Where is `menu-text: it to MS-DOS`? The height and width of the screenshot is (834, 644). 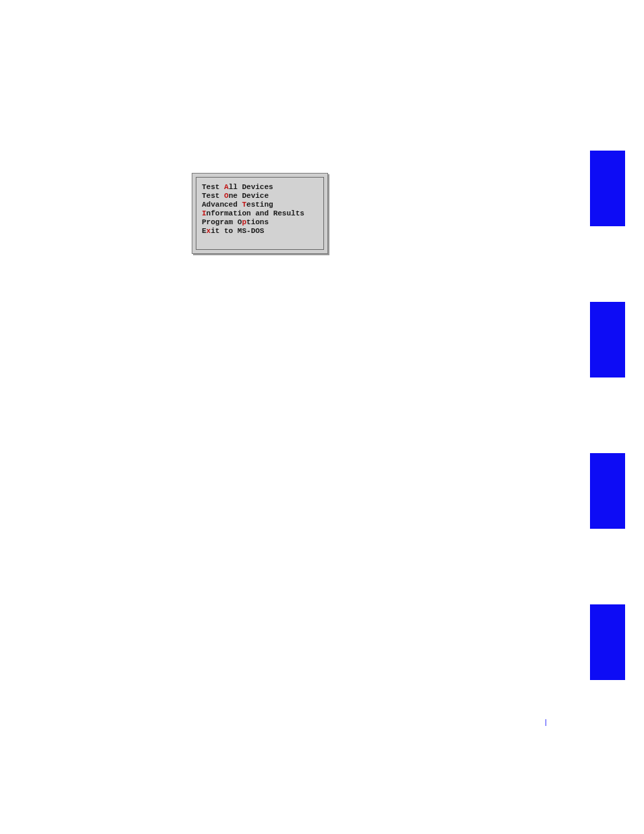
menu-text: it to MS-DOS is located at coordinates (238, 231).